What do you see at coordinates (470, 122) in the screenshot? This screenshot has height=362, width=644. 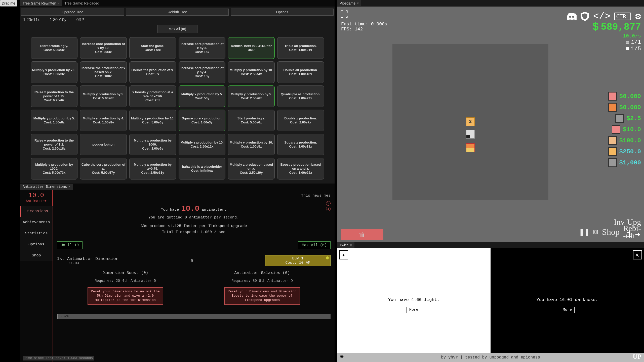 I see `playfield: 2` at bounding box center [470, 122].